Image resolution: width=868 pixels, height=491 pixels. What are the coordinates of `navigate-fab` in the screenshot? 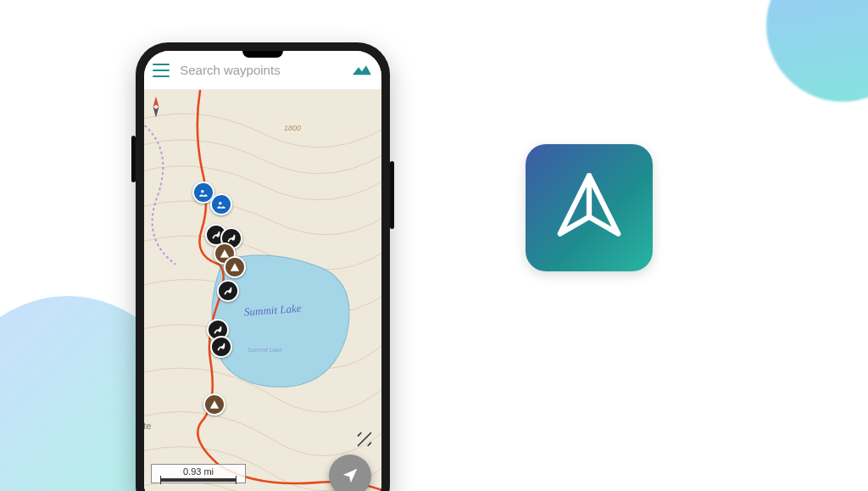 It's located at (350, 473).